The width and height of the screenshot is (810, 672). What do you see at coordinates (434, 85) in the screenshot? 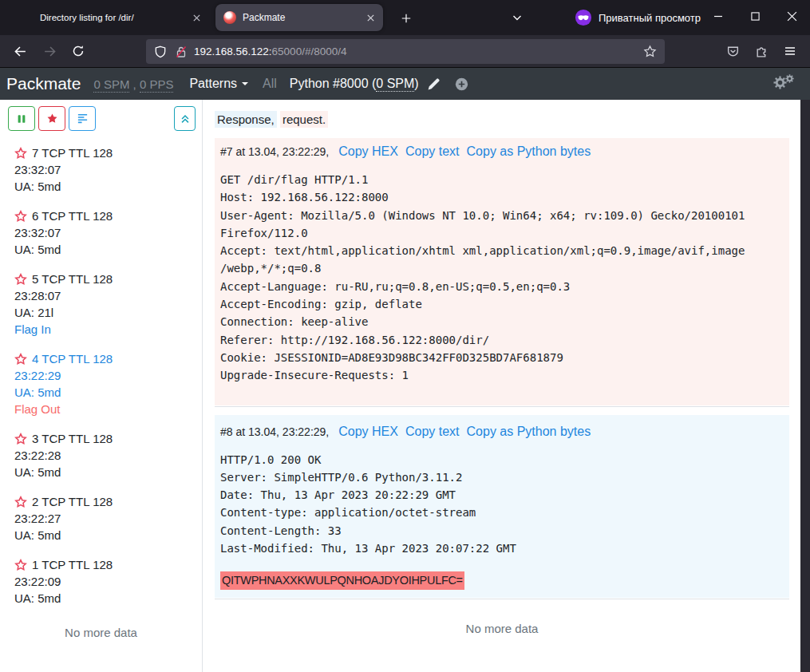
I see `pencil-icon` at bounding box center [434, 85].